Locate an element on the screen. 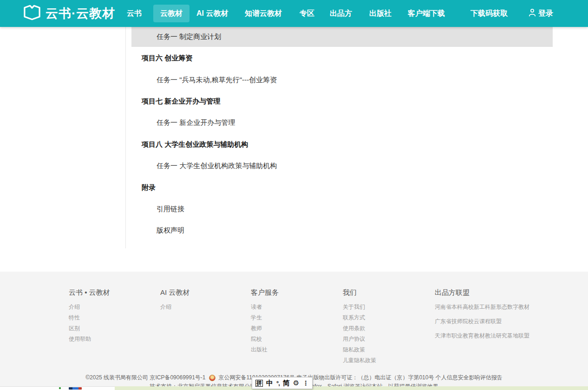  copyright-text: ©2025 线装书局有限公司 京ICP备09069991号-1 is located at coordinates (145, 378).